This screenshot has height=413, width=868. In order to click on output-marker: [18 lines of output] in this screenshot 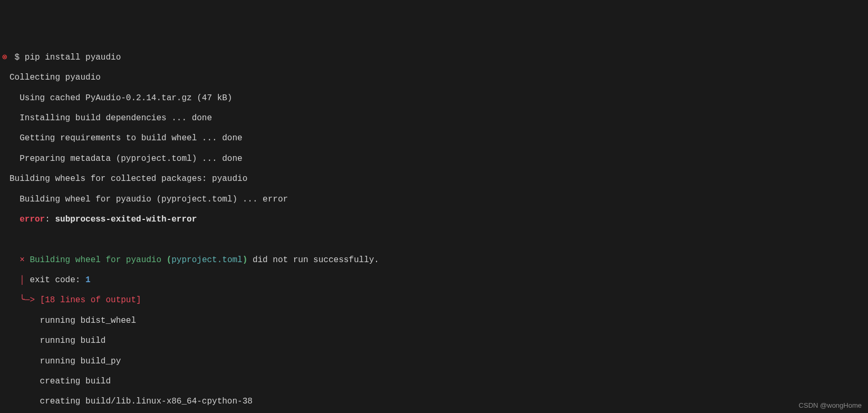, I will do `click(91, 300)`.